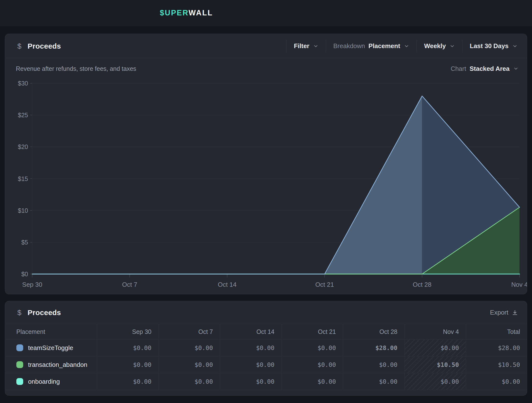 This screenshot has width=532, height=403. I want to click on x-axis-label: Sep 30, so click(32, 285).